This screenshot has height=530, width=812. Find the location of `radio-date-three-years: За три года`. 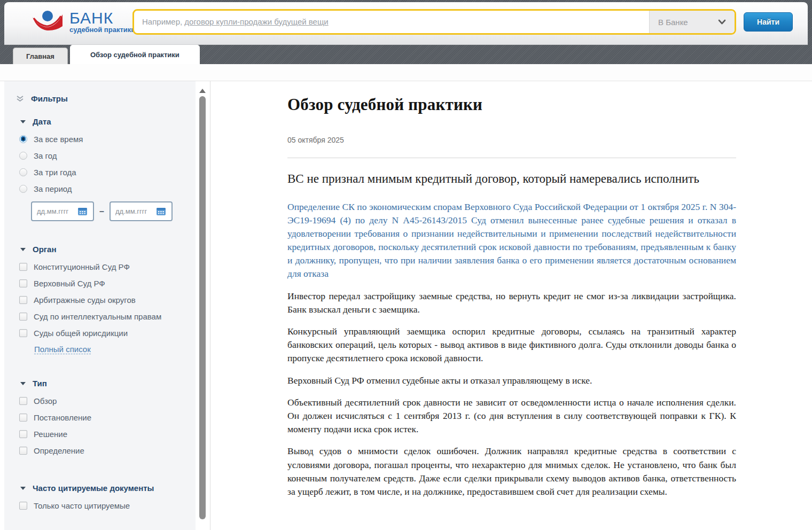

radio-date-three-years: За три года is located at coordinates (107, 172).